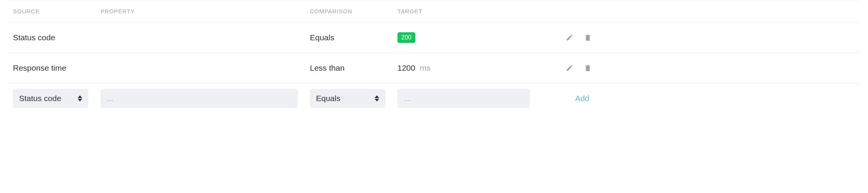 The width and height of the screenshot is (868, 193). What do you see at coordinates (470, 98) in the screenshot?
I see `target-input-cell` at bounding box center [470, 98].